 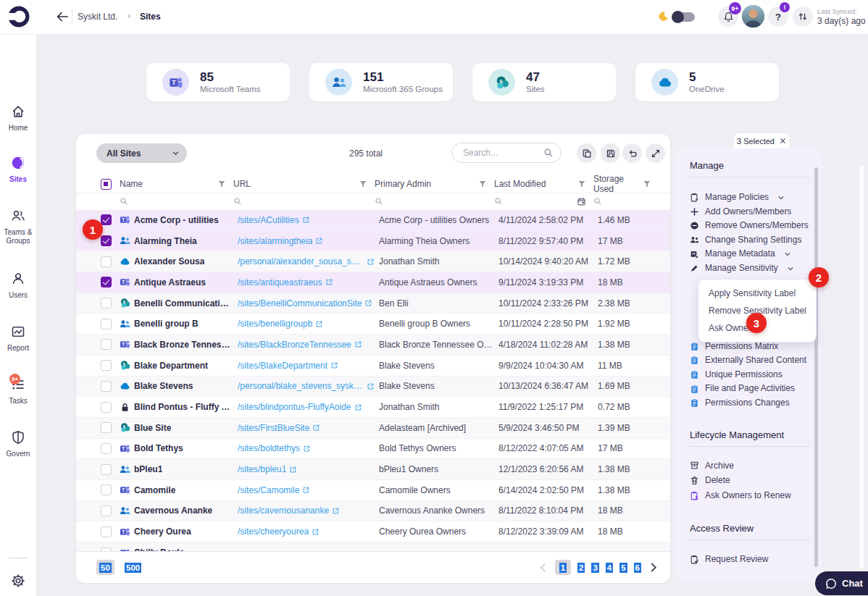 What do you see at coordinates (654, 568) in the screenshot?
I see `next-page-icon` at bounding box center [654, 568].